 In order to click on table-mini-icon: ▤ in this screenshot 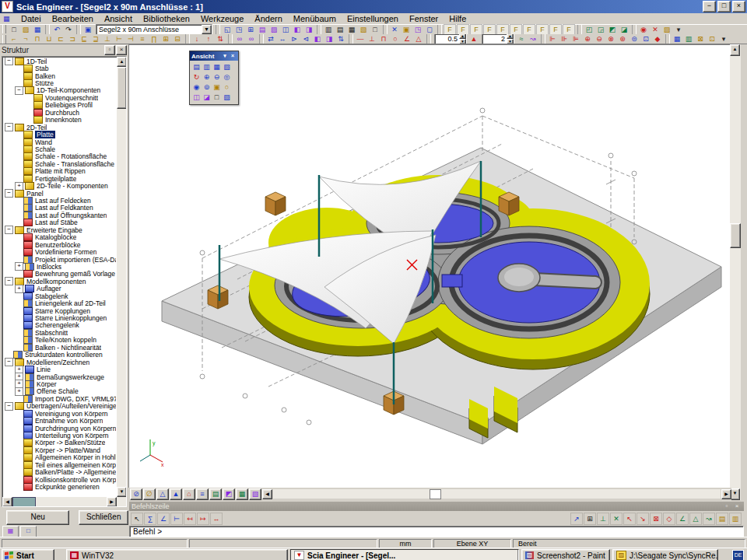, I will do `click(216, 495)`.